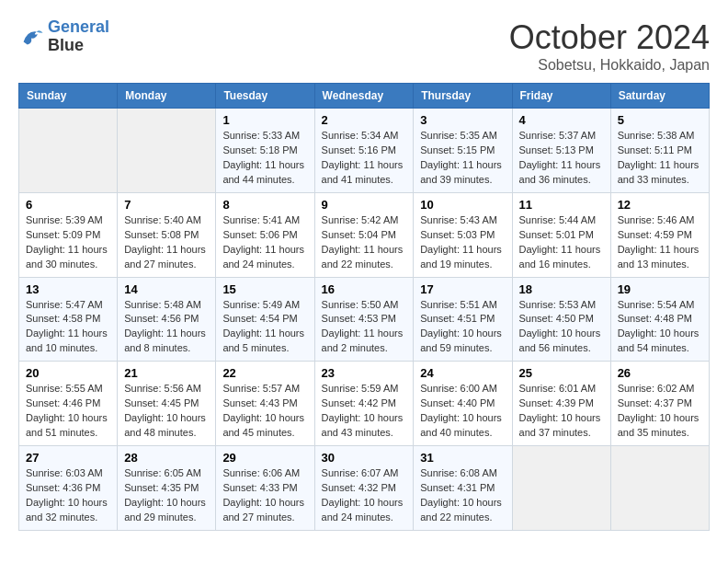  I want to click on day-info: Sunrise: 5:42 AMSunset: 5:04 PMDaylight:…, so click(364, 243).